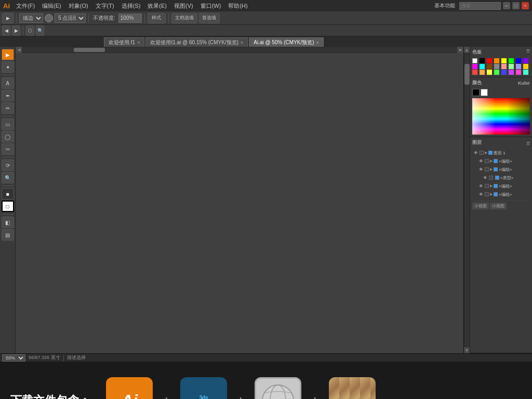  I want to click on swatch-yellow, so click(504, 61).